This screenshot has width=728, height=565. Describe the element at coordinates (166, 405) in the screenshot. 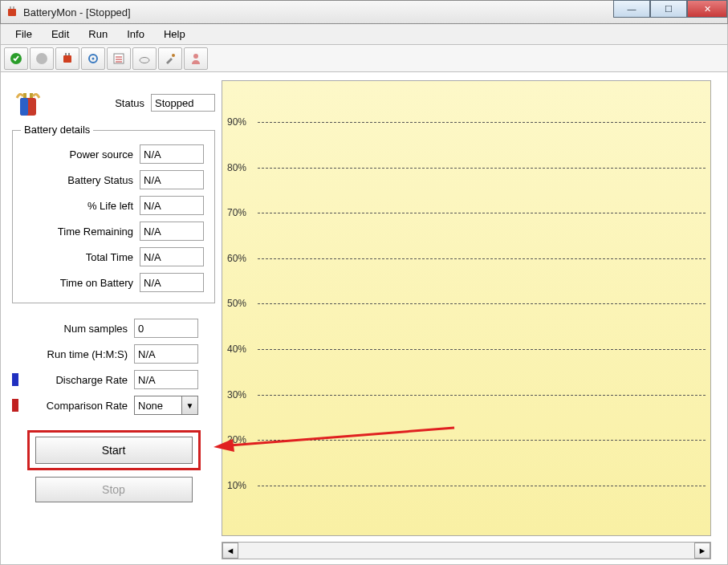

I see `comparison-rate-select: None ▼` at that location.